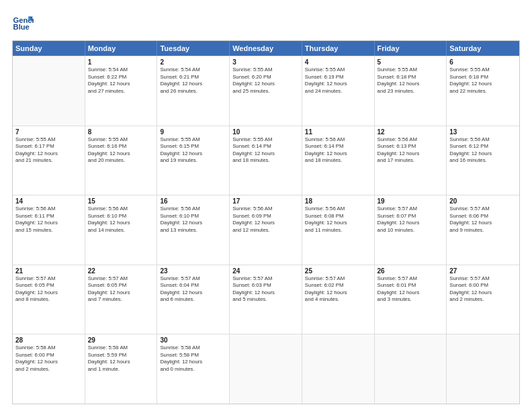 Image resolution: width=532 pixels, height=411 pixels. I want to click on day-number: 17, so click(266, 201).